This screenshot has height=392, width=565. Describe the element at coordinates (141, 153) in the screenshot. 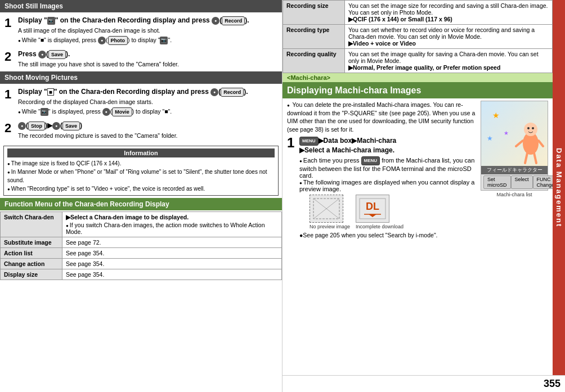

I see `info-box-header: Information` at that location.